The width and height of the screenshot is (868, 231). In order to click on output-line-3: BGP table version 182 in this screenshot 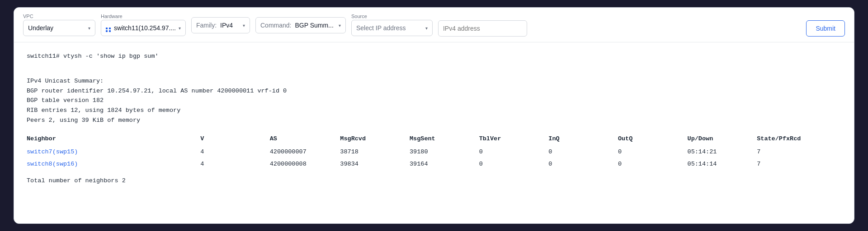, I will do `click(434, 101)`.